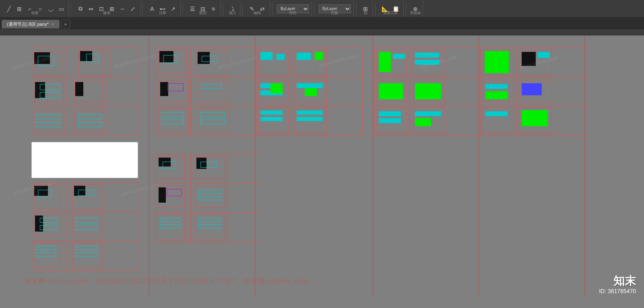  I want to click on red-watermark-bottom: 知末网·znzmo.com Q01S2λ??0123 016 2??λ?0130…, so click(166, 281).